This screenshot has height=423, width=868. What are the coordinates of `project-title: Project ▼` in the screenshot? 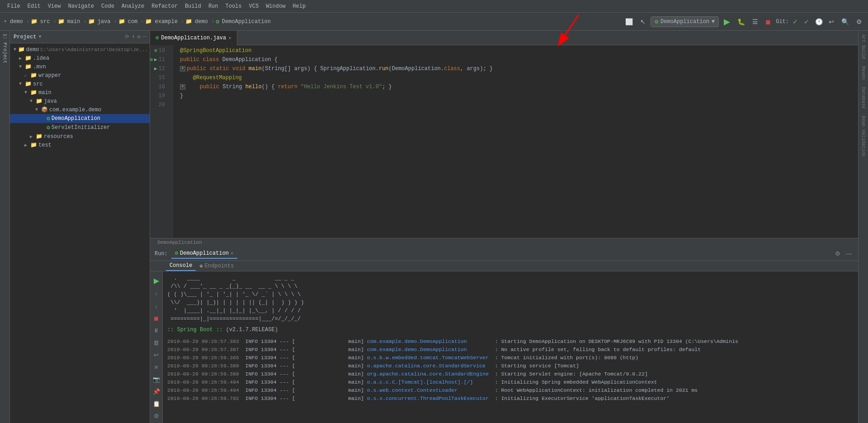 It's located at (27, 37).